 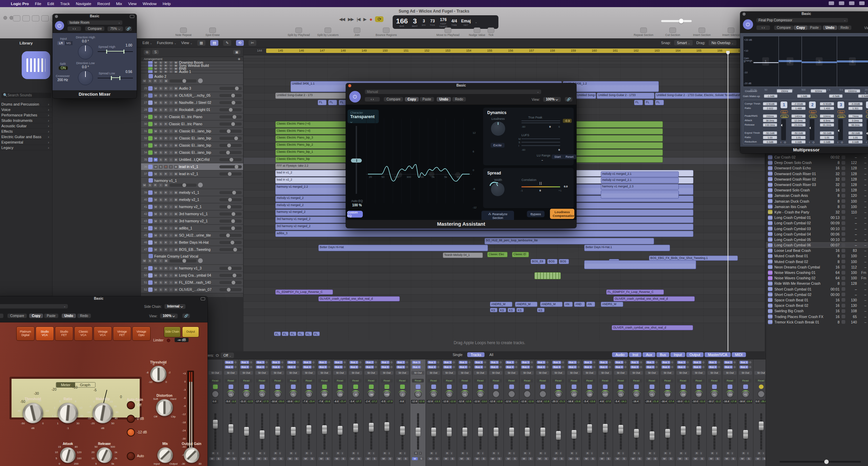 What do you see at coordinates (192, 138) in the screenshot?
I see `track-header-classic-el-iano-bip: 32MSRI⊠Classic El...iano_bip` at bounding box center [192, 138].